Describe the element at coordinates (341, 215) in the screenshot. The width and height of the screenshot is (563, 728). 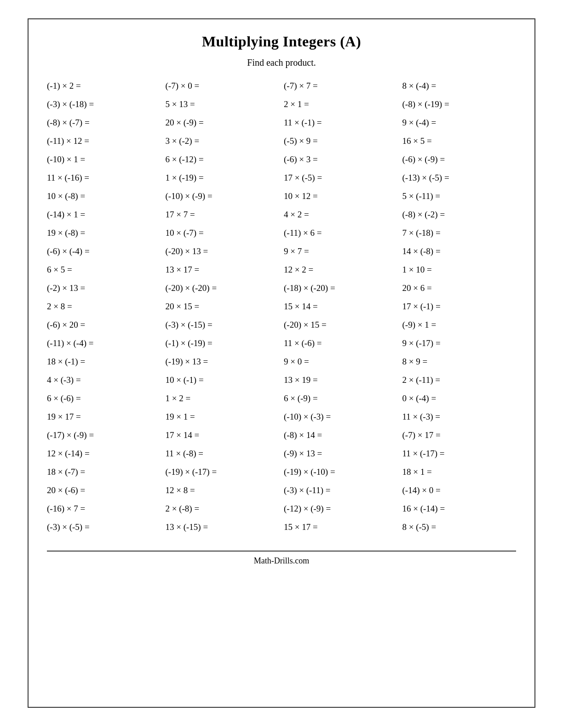
I see `problem-item: 4 × 2 =` at that location.